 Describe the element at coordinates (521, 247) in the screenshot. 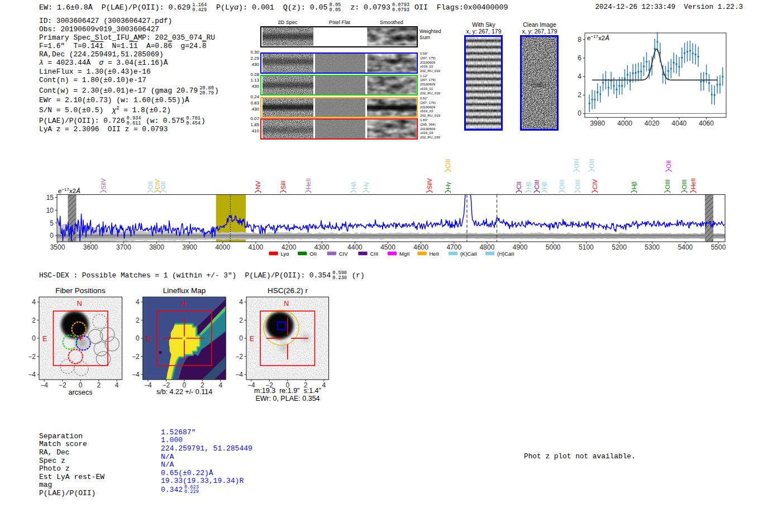

I see `svg-text: 4900` at that location.